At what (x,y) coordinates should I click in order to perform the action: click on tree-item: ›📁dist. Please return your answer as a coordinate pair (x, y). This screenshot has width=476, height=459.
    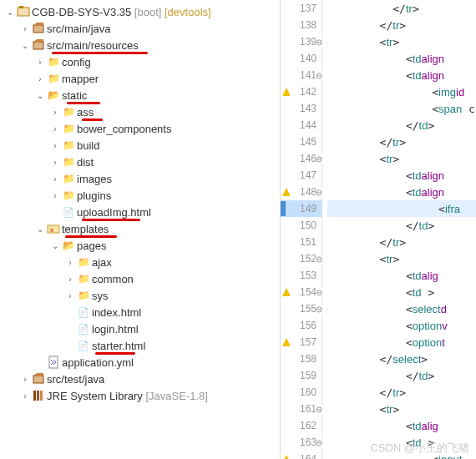
    Looking at the image, I should click on (140, 162).